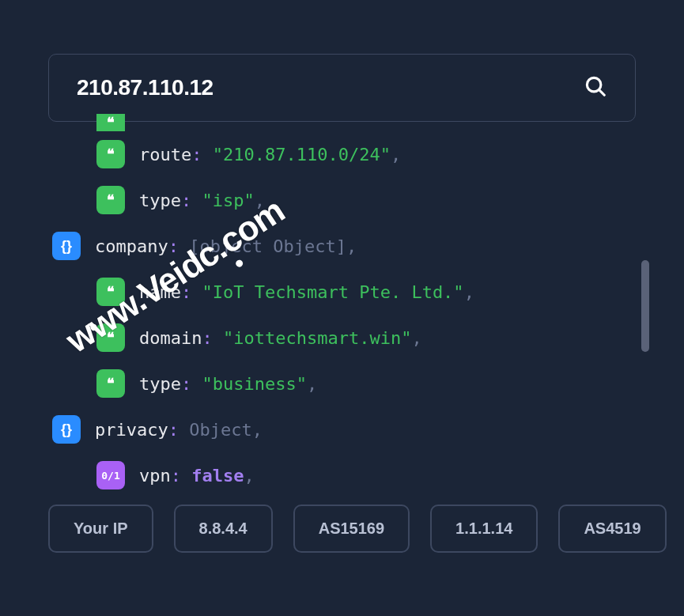 The height and width of the screenshot is (616, 684). What do you see at coordinates (228, 201) in the screenshot?
I see `json-value: "isp"` at bounding box center [228, 201].